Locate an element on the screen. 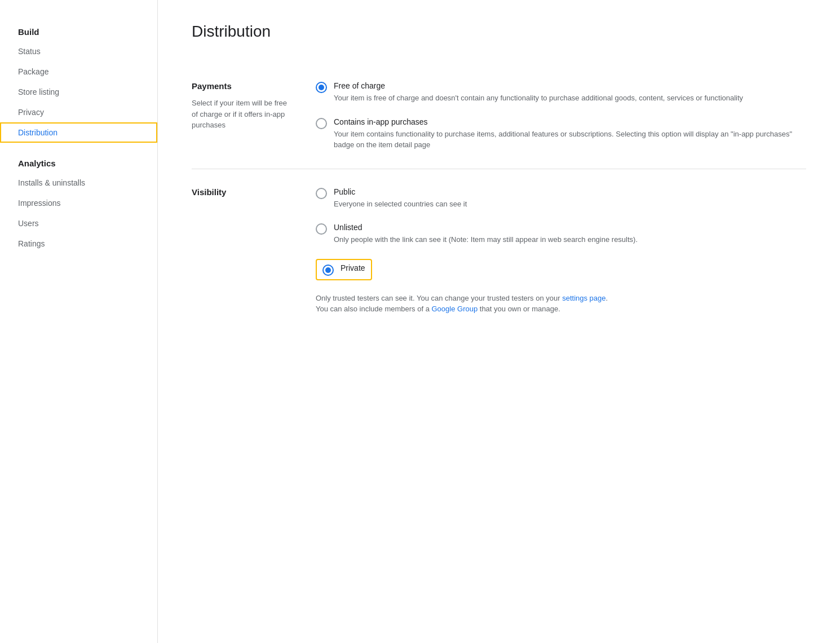 Image resolution: width=840 pixels, height=643 pixels. radio-public: Public Everyone in selected countries ca… is located at coordinates (561, 199).